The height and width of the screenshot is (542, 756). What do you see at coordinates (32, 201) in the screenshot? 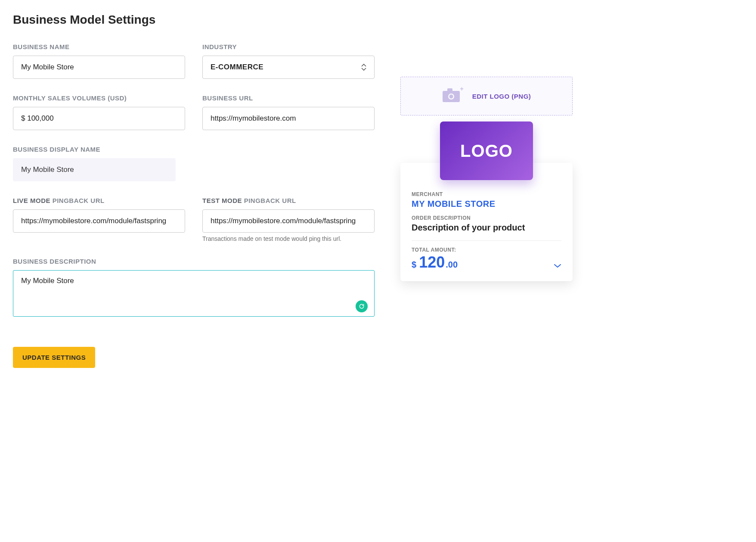
I see `live-mode-strong: LIVE MODE` at bounding box center [32, 201].